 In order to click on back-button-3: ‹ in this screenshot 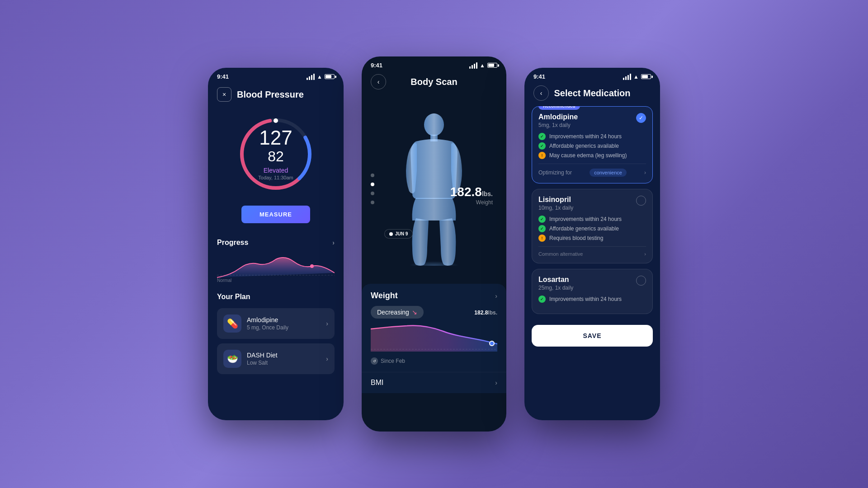, I will do `click(541, 93)`.